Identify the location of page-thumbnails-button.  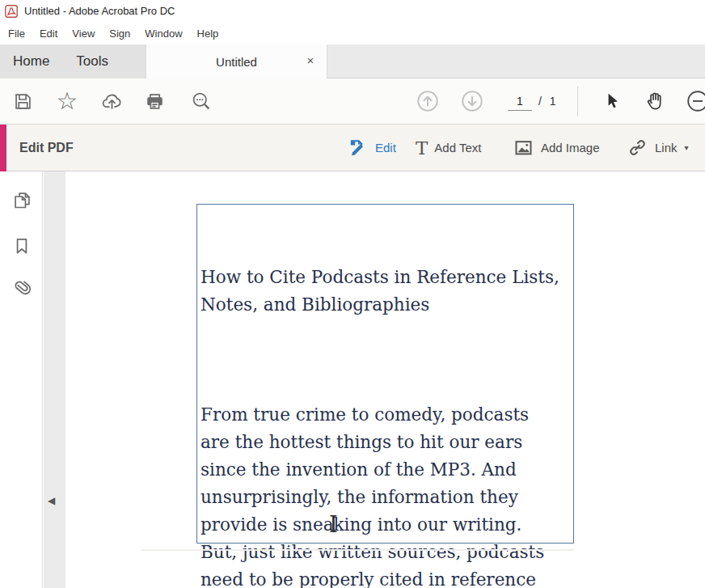
(22, 200).